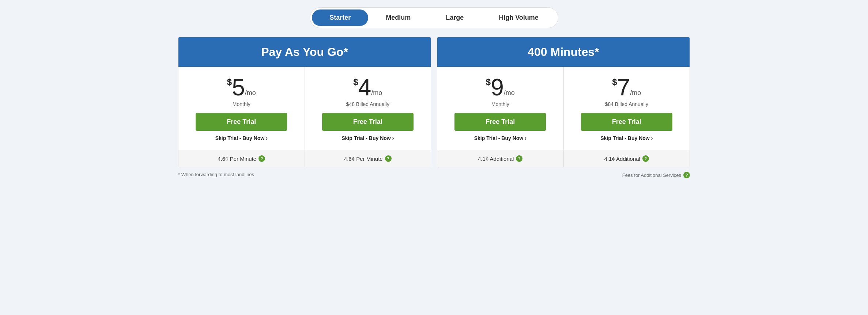  I want to click on rate-text-payg-monthly: 4.6¢ Per Minute, so click(237, 159).